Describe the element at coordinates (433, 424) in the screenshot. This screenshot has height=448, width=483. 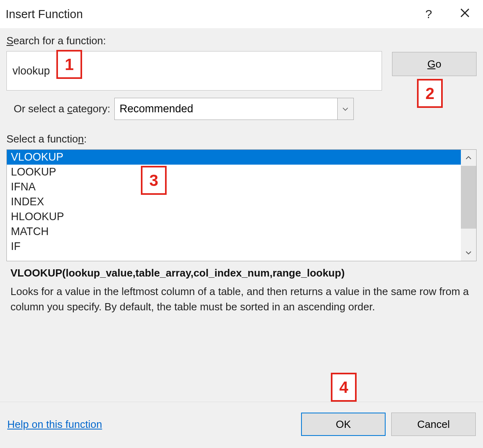
I see `cancel-button: Cancel` at that location.